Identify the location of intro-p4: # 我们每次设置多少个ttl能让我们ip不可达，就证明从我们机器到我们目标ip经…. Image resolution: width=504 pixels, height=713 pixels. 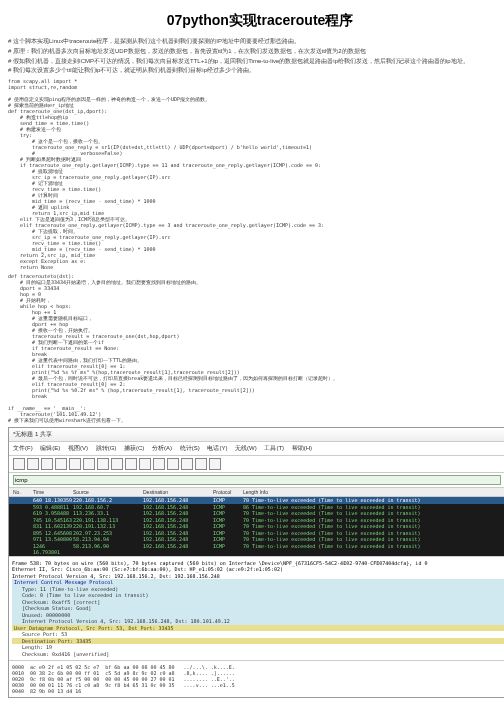
(256, 71).